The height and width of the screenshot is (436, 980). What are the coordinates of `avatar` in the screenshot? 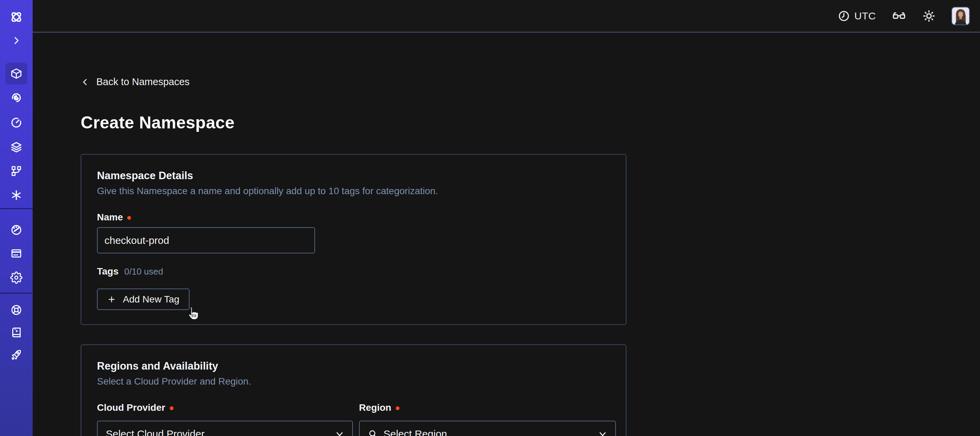 It's located at (961, 16).